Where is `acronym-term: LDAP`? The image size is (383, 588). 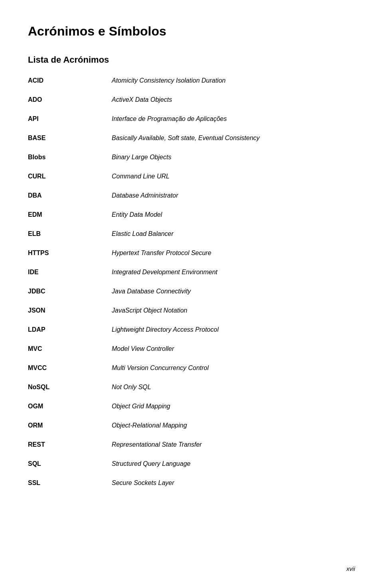
acronym-term: LDAP is located at coordinates (70, 330).